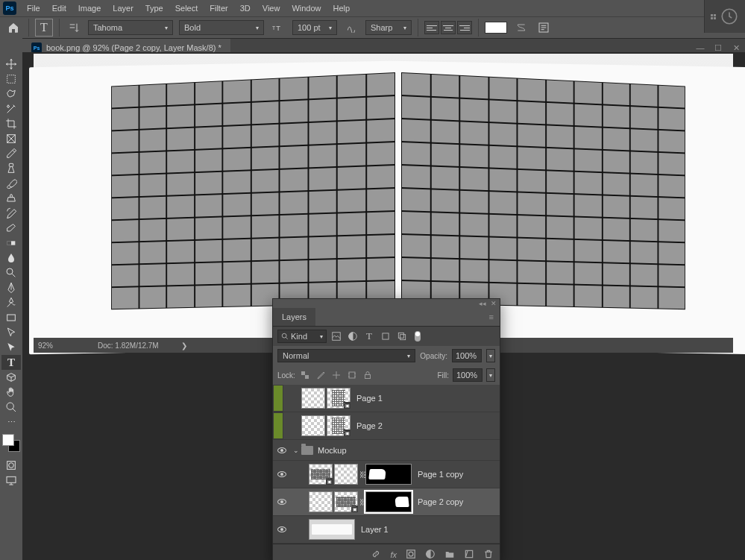  I want to click on layer-name: Page 2 copy, so click(440, 502).